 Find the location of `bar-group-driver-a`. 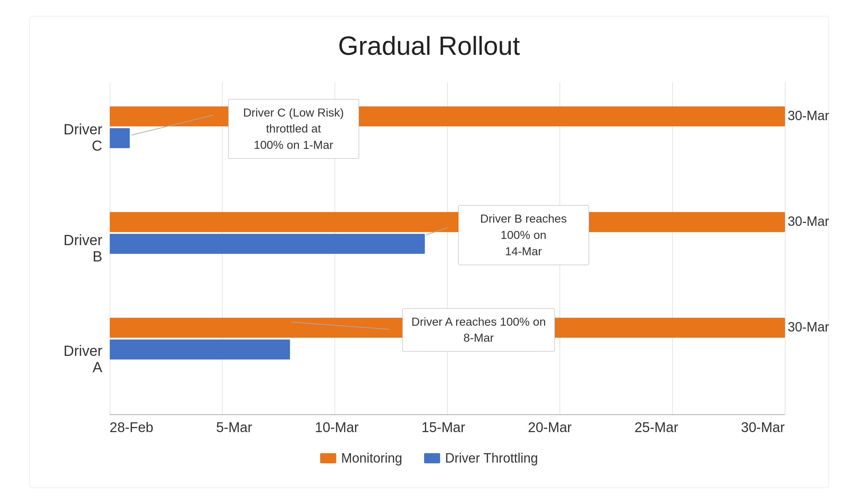

bar-group-driver-a is located at coordinates (447, 354).